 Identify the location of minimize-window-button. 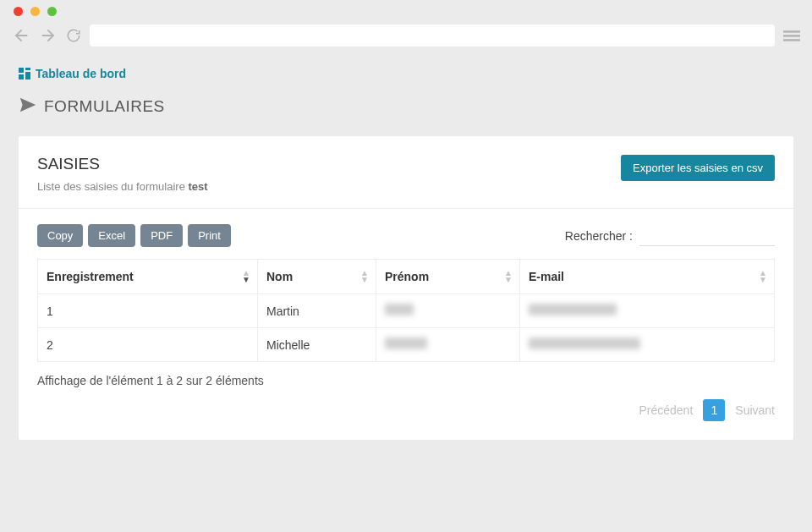
(36, 12).